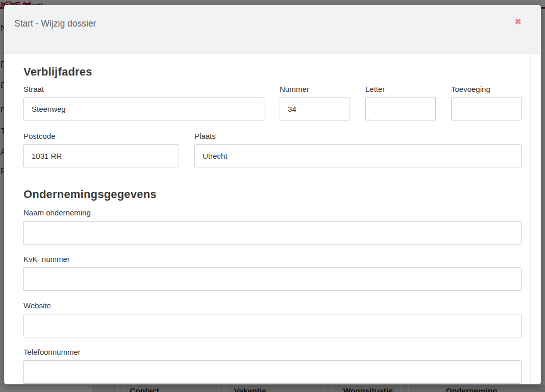 Image resolution: width=545 pixels, height=392 pixels. What do you see at coordinates (272, 279) in the screenshot?
I see `kvk-nummer-input` at bounding box center [272, 279].